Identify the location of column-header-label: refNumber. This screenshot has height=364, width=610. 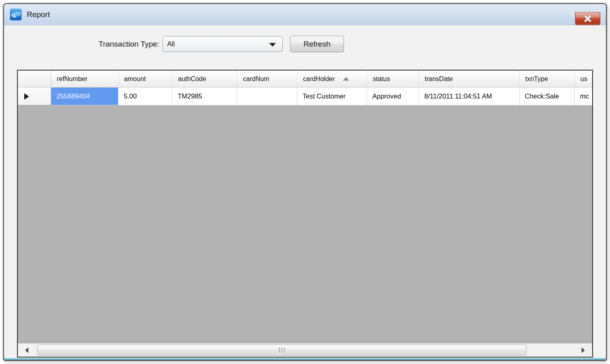
(72, 79).